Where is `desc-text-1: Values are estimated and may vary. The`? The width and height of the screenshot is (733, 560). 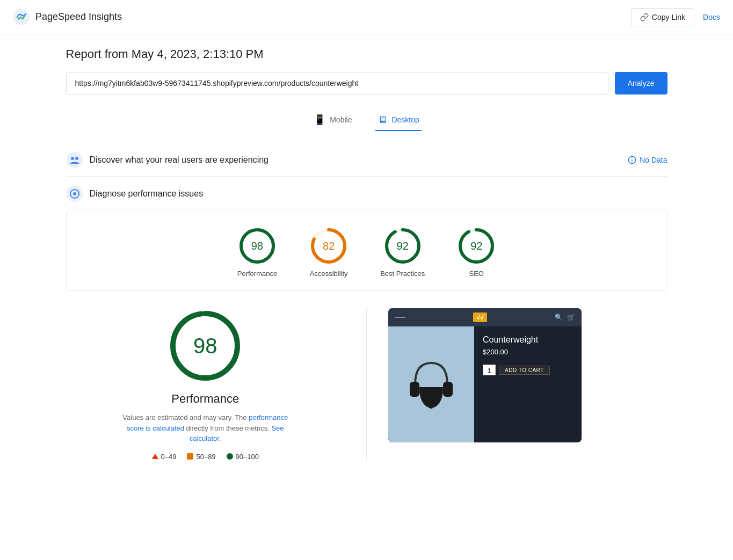
desc-text-1: Values are estimated and may vary. The is located at coordinates (186, 418).